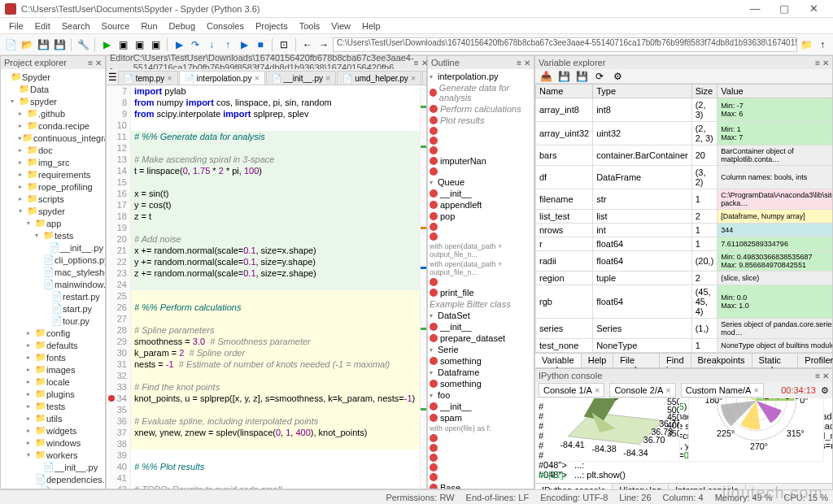  Describe the element at coordinates (481, 372) in the screenshot. I see `outline-item: ▾Dataframe` at that location.